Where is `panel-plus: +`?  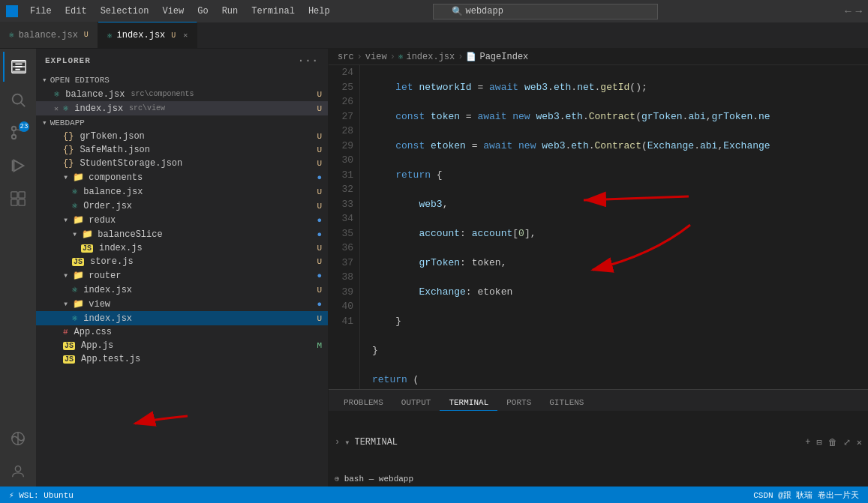
panel-plus: + is located at coordinates (807, 442).